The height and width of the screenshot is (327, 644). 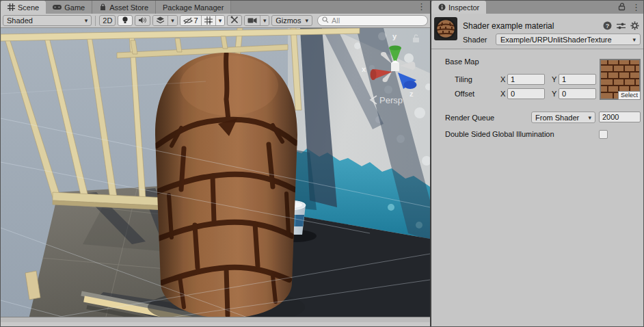 What do you see at coordinates (125, 21) in the screenshot?
I see `lighting-toggle-button` at bounding box center [125, 21].